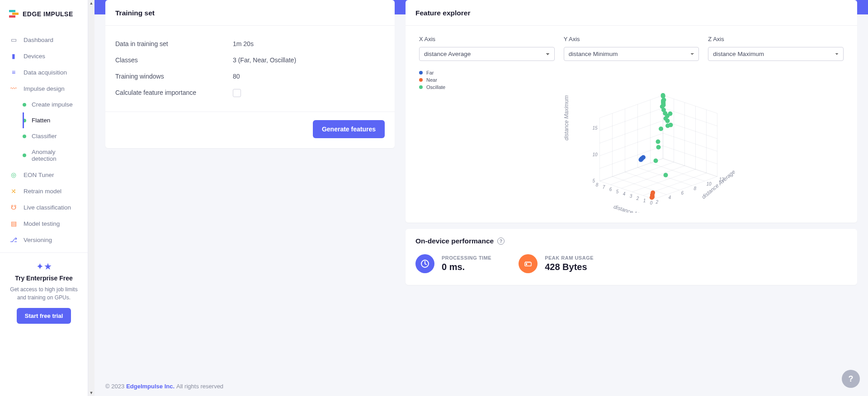 This screenshot has height=396, width=868. I want to click on svg-text: 5, so click(618, 191).